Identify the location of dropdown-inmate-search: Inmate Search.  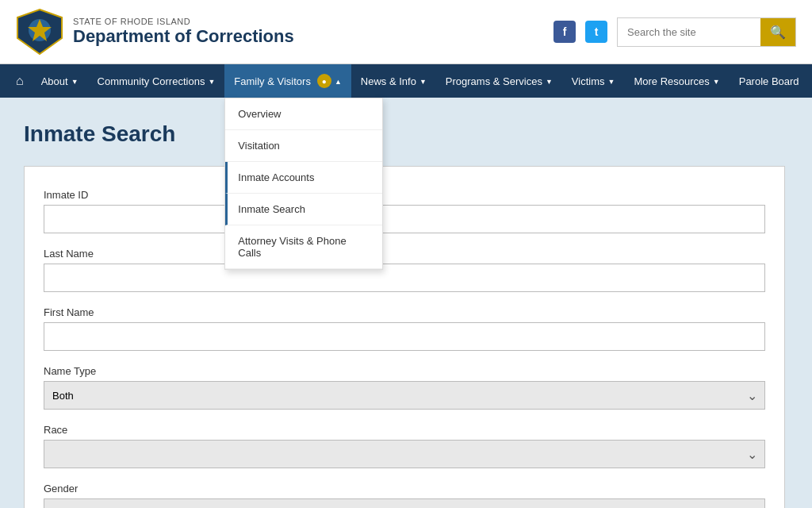
(304, 210).